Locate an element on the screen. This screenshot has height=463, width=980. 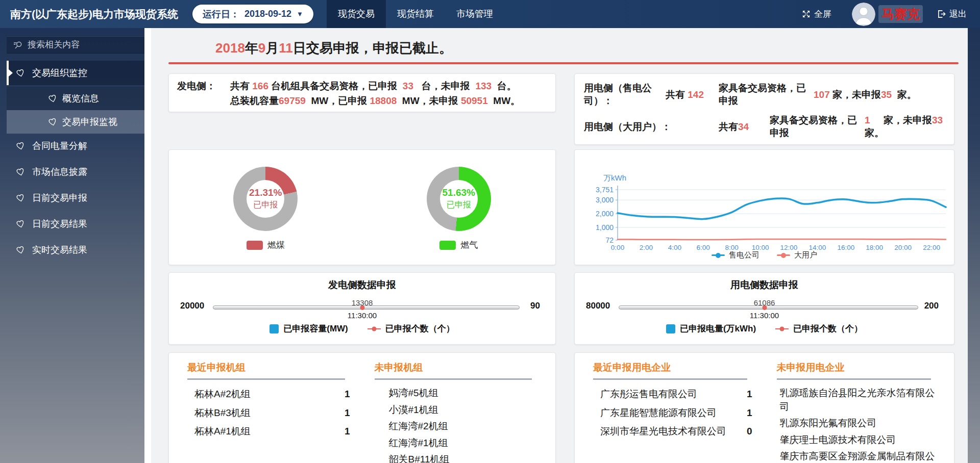
generation-stats-line1: 共有 166 台机组具备交易资格，已申报 33 台，未申报 133 台。 is located at coordinates (375, 86).